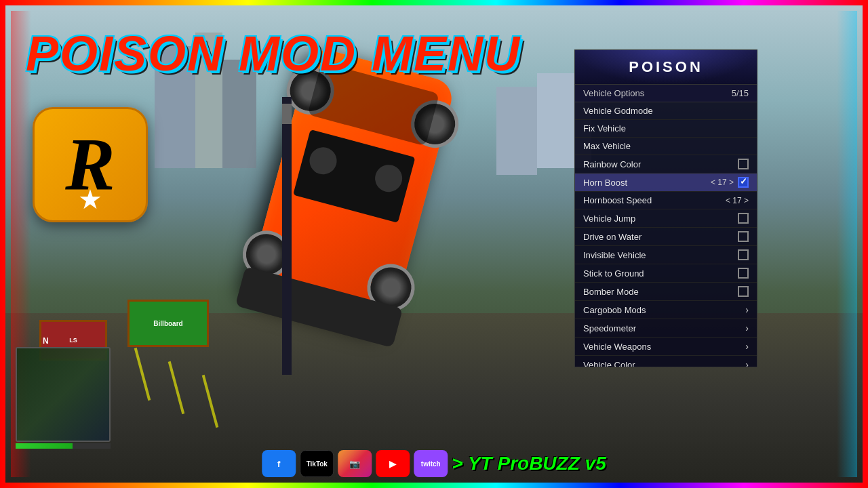 The height and width of the screenshot is (488, 868). Describe the element at coordinates (279, 464) in the screenshot. I see `facebook-button: f` at that location.